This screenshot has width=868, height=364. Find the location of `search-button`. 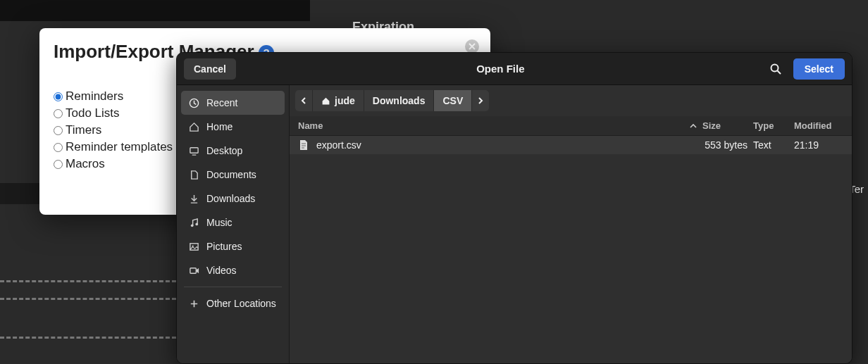

search-button is located at coordinates (776, 69).